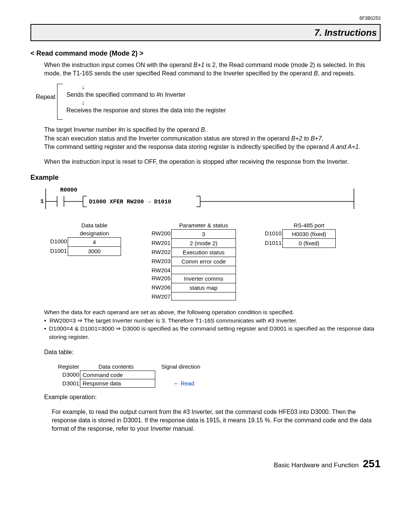  Describe the element at coordinates (123, 129) in the screenshot. I see `text: The target Inverter number #n is specifi…` at that location.